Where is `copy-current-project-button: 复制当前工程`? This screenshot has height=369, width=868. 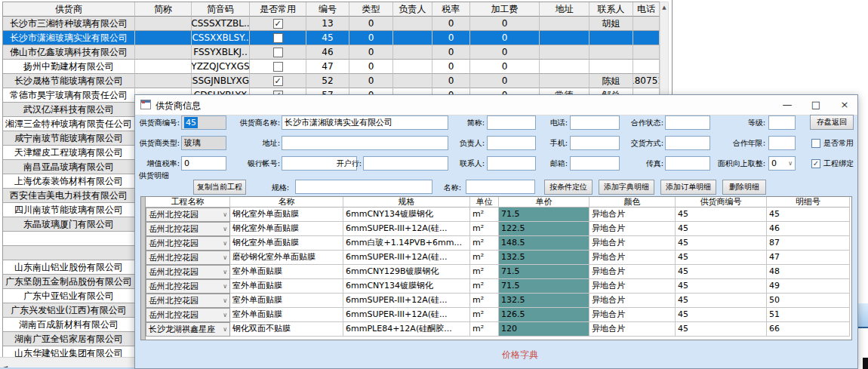 copy-current-project-button: 复制当前工程 is located at coordinates (220, 187).